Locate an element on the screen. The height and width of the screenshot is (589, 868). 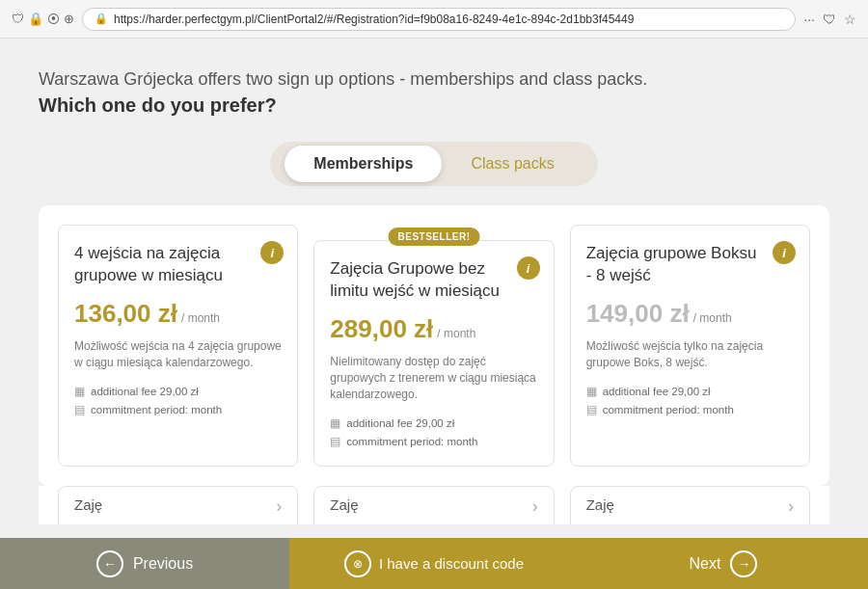
secure-icon: ⊕ is located at coordinates (69, 19).